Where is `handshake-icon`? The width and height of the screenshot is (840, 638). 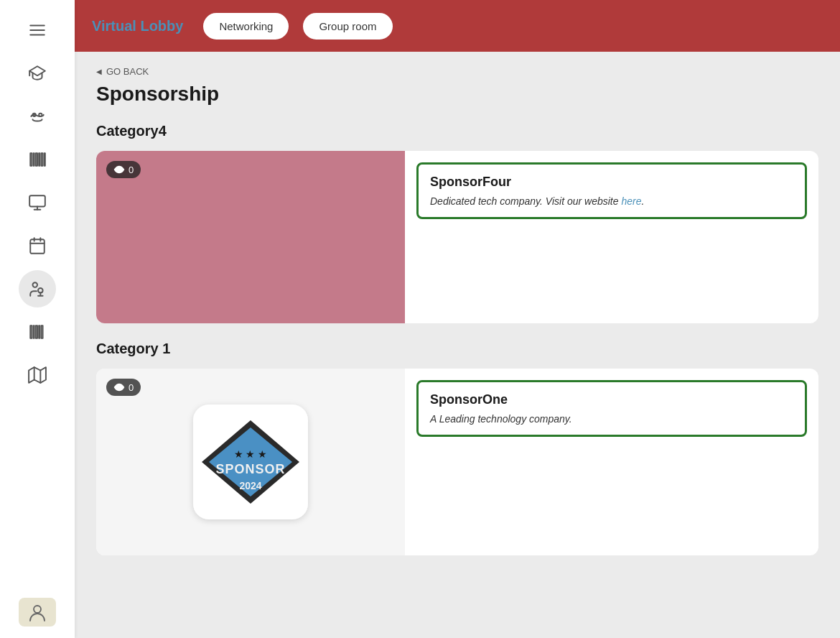 handshake-icon is located at coordinates (37, 116).